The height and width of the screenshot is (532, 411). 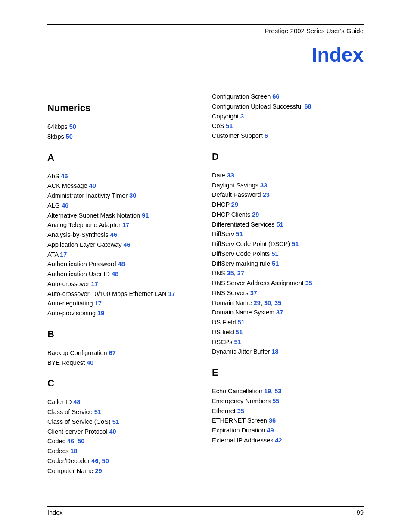 What do you see at coordinates (79, 235) in the screenshot?
I see `index-term: Analysis-by-Synthesis` at bounding box center [79, 235].